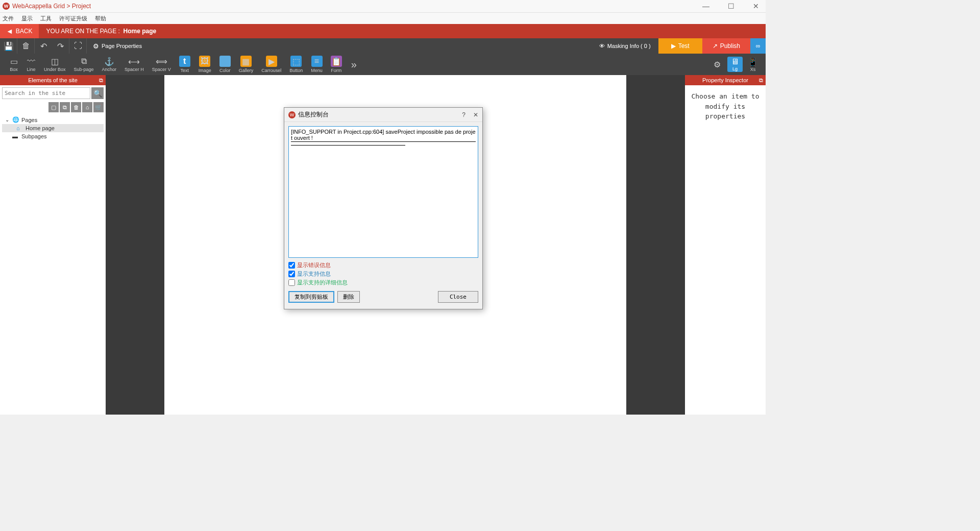 This screenshot has height=531, width=980. I want to click on tool-spacer-h: ⟷Spacer H, so click(134, 64).